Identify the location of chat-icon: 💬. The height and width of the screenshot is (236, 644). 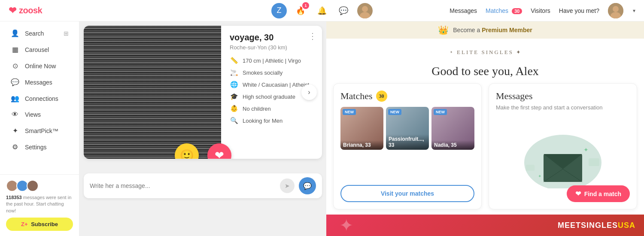
(343, 11).